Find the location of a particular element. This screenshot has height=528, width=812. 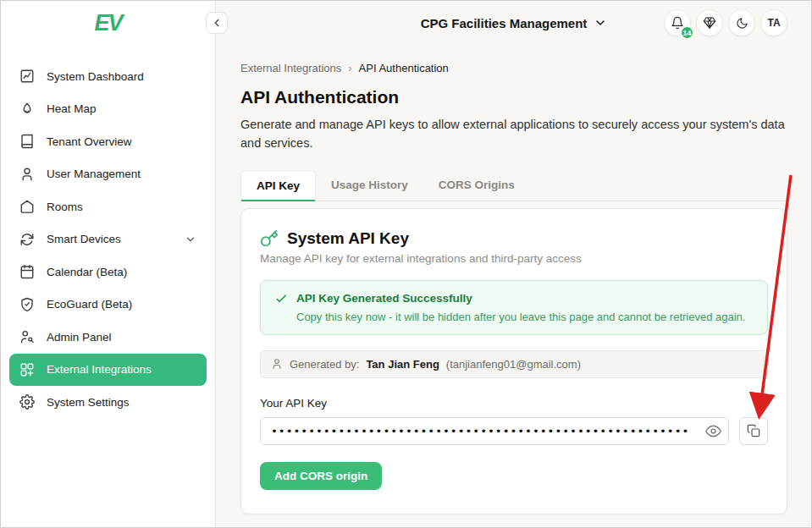

sidebar-item-label: Calendar (Beta) is located at coordinates (86, 272).